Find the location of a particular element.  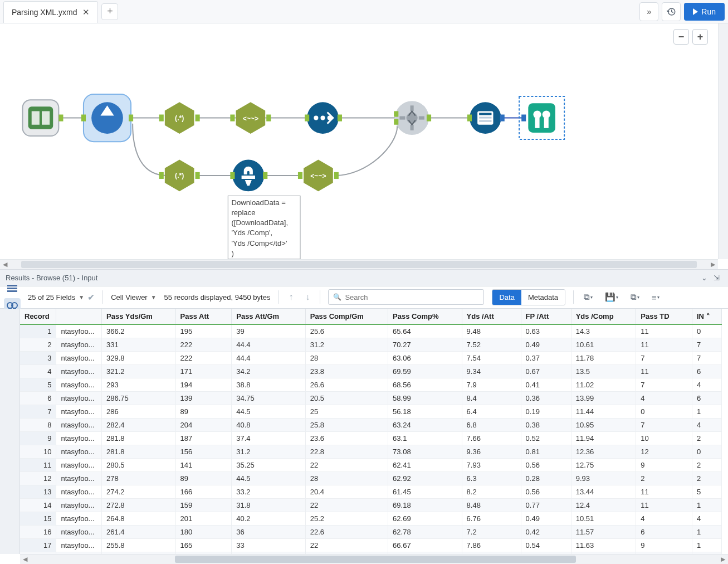

table-row: 1ntasyfoo...366.21953925.665.649.480.631… is located at coordinates (371, 331).